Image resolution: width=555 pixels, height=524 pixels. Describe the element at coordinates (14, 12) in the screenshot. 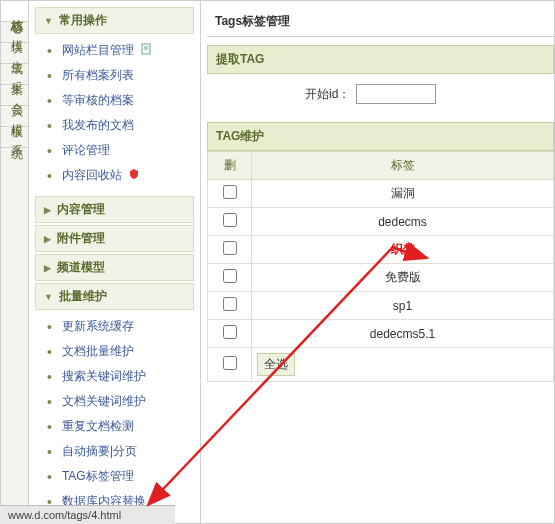

I see `vtab-0: 核心` at that location.